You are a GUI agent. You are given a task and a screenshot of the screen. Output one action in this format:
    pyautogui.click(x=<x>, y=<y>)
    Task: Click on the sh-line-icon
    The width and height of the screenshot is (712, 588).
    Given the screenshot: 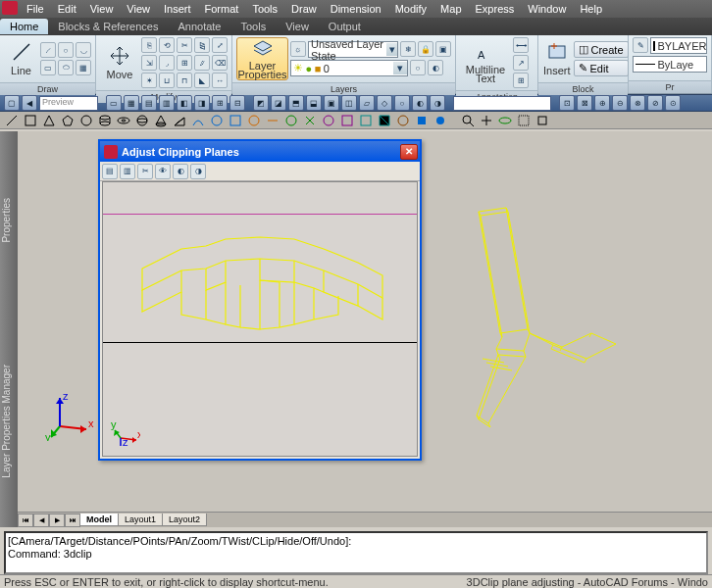 What is the action you would take?
    pyautogui.click(x=12, y=121)
    